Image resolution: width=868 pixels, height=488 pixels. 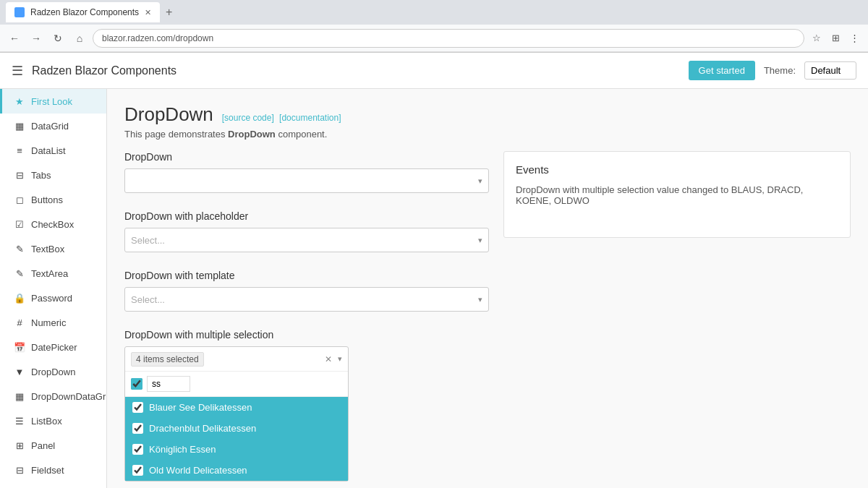 I want to click on browser-tab: Radzen Blazor Components ✕, so click(x=82, y=12).